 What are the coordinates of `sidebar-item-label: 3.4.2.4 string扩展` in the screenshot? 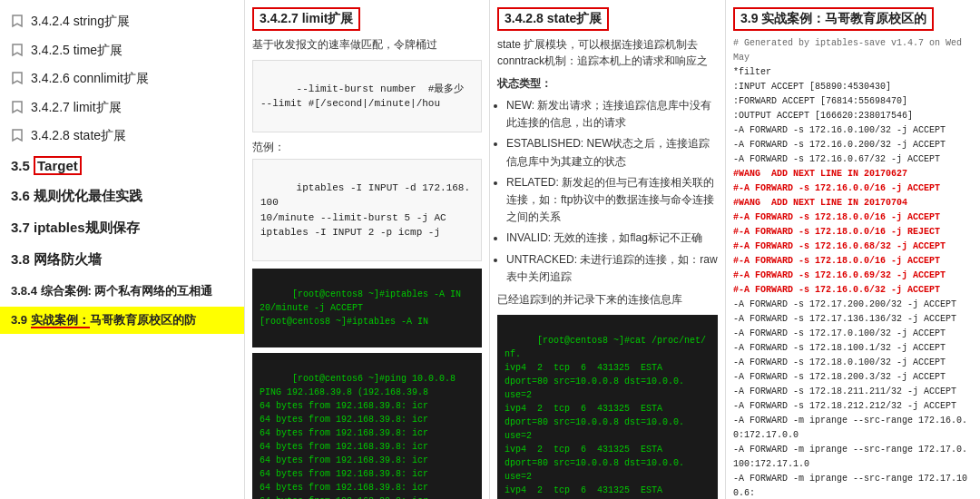 It's located at (80, 22).